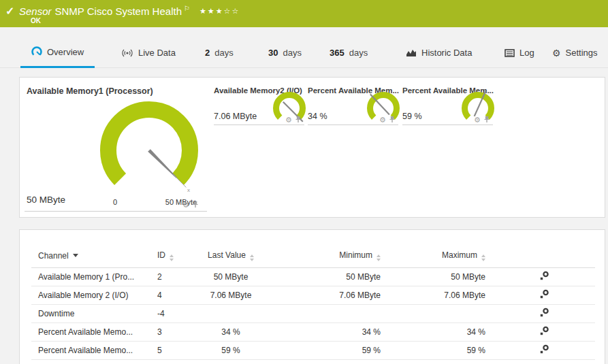  What do you see at coordinates (91, 256) in the screenshot?
I see `column-header-channel: Channel` at bounding box center [91, 256].